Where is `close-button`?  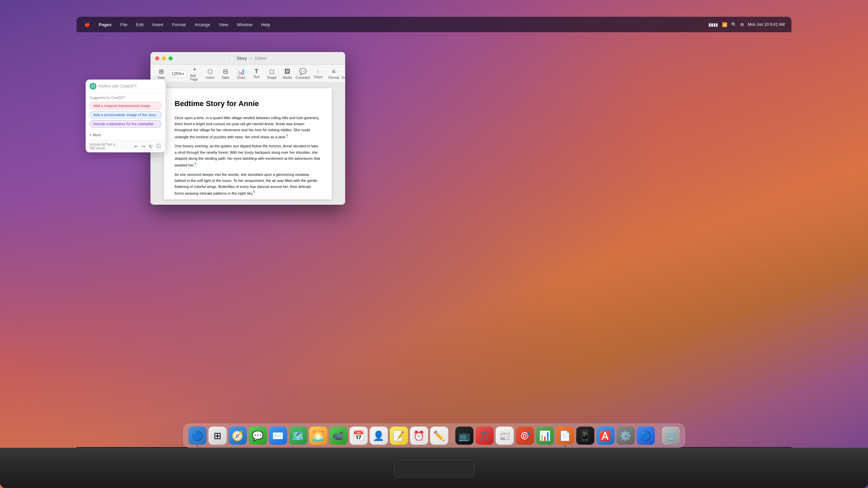 close-button is located at coordinates (157, 58).